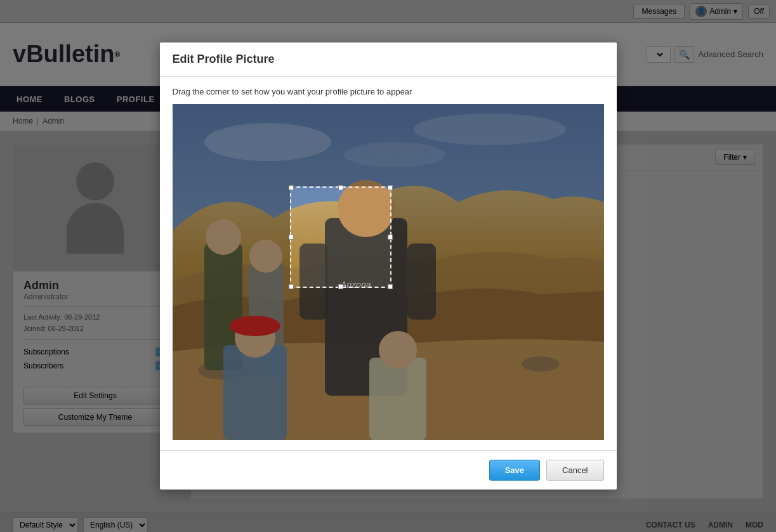 This screenshot has height=532, width=776. I want to click on modal-header: Edit Profile Picture, so click(388, 60).